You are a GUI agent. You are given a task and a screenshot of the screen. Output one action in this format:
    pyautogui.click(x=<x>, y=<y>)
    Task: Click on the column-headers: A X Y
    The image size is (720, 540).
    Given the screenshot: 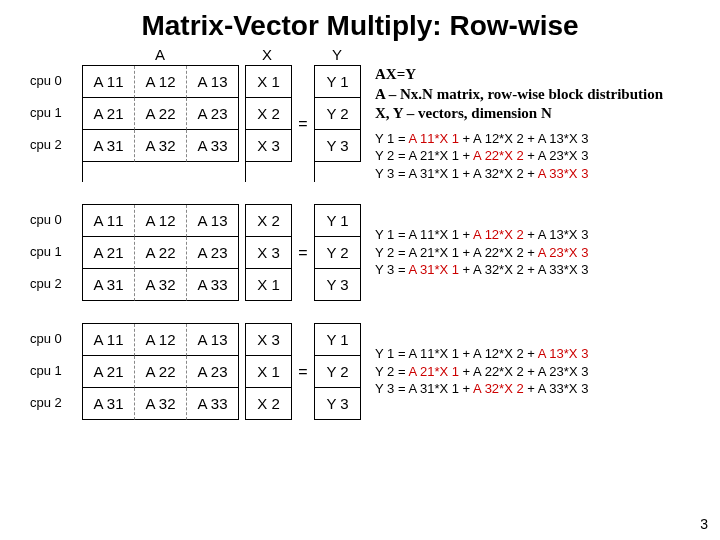 What is the action you would take?
    pyautogui.click(x=365, y=54)
    